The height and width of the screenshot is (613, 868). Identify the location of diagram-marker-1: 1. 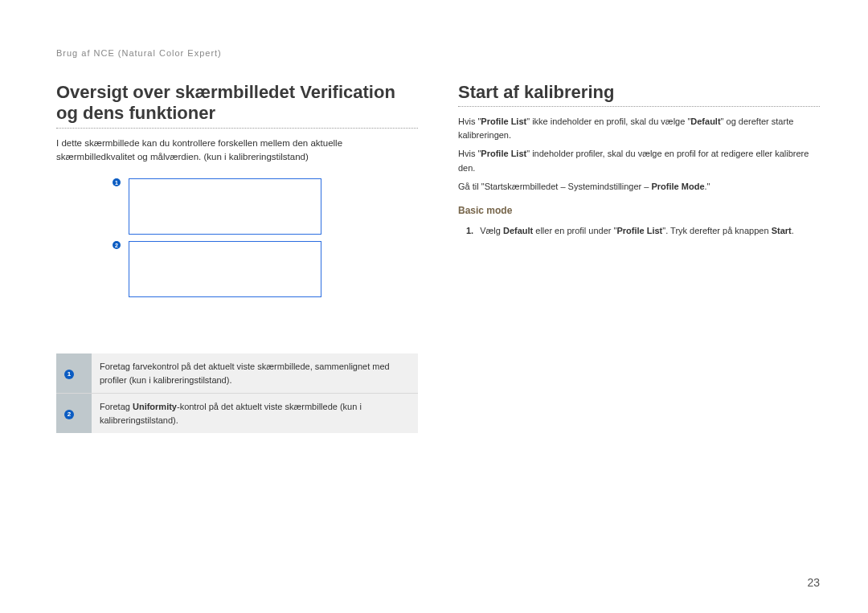
(117, 182).